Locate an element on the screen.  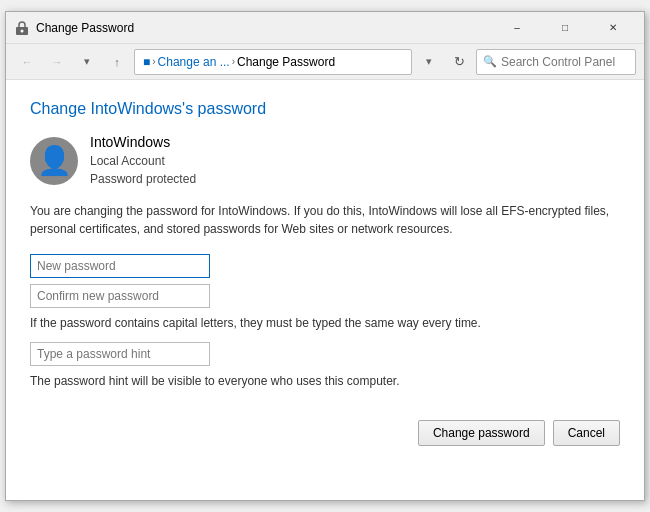
user-account-type: Local Account is located at coordinates (143, 161).